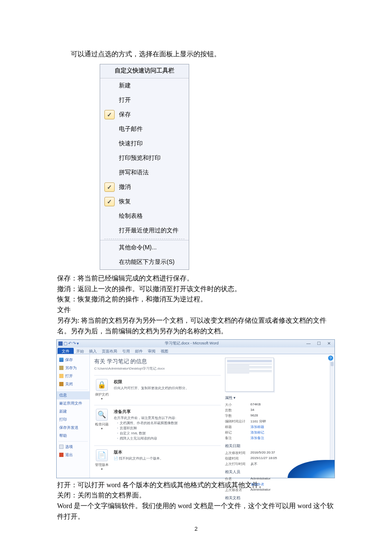  What do you see at coordinates (61, 368) in the screenshot?
I see `saveas-icon` at bounding box center [61, 368].